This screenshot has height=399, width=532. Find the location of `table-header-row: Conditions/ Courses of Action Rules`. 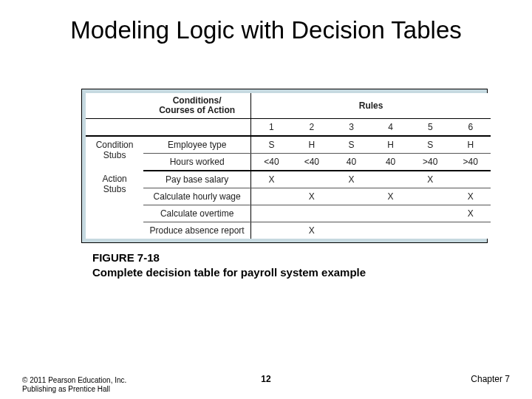

table-header-row: Conditions/ Courses of Action Rules is located at coordinates (288, 106).